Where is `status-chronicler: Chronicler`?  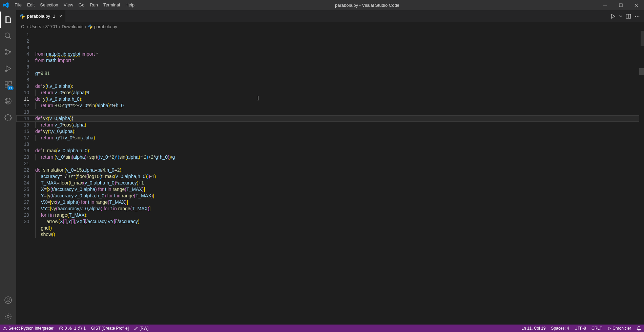
status-chronicler: Chronicler is located at coordinates (619, 328).